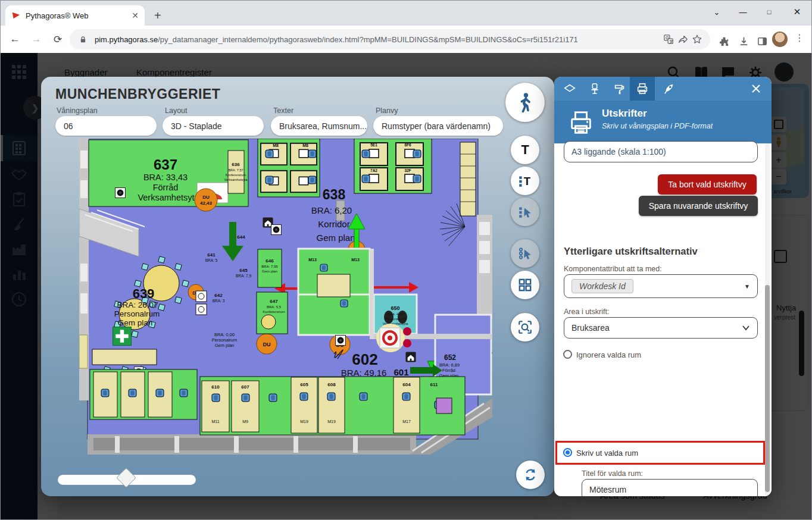  I want to click on section-heading: Ytterligare utskriftsalternativ, so click(631, 251).